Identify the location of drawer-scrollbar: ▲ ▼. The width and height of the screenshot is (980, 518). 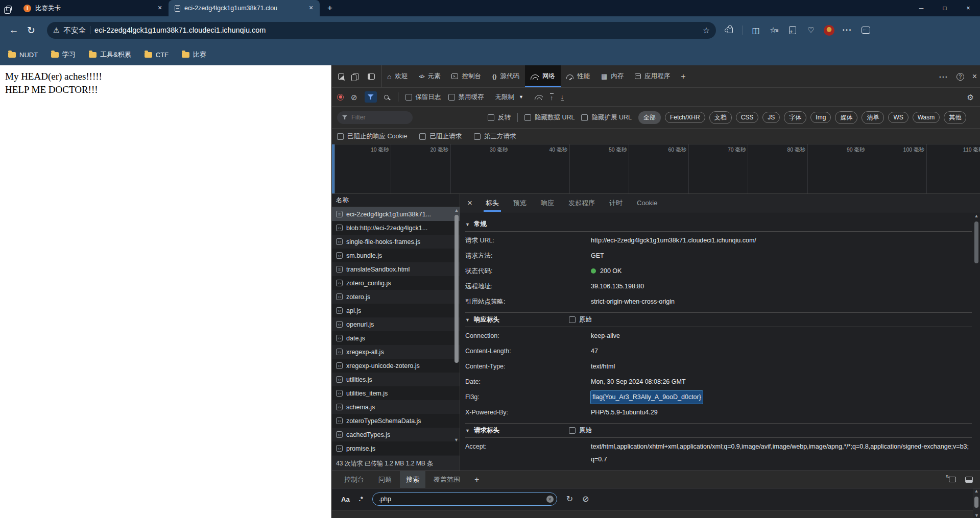
(976, 503).